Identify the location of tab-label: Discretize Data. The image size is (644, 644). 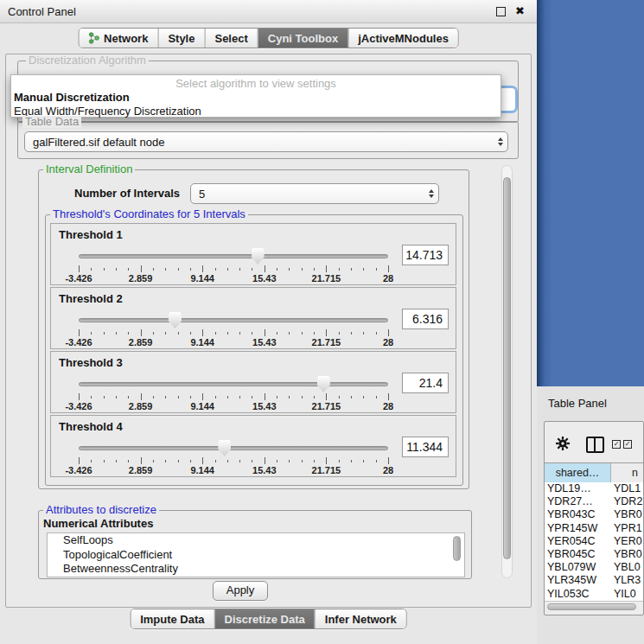
(265, 619).